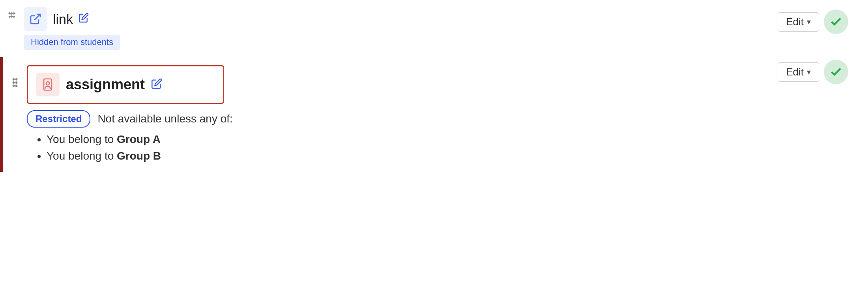  What do you see at coordinates (402, 119) in the screenshot?
I see `restricted-row: Restricted Not available unless any of:` at bounding box center [402, 119].